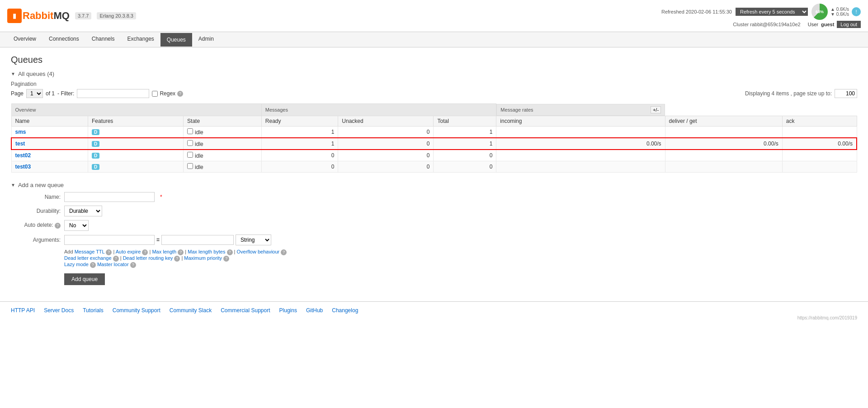 The image size is (868, 408). Describe the element at coordinates (88, 258) in the screenshot. I see `link-dead-letter-exchange: Dead letter exchange` at that location.